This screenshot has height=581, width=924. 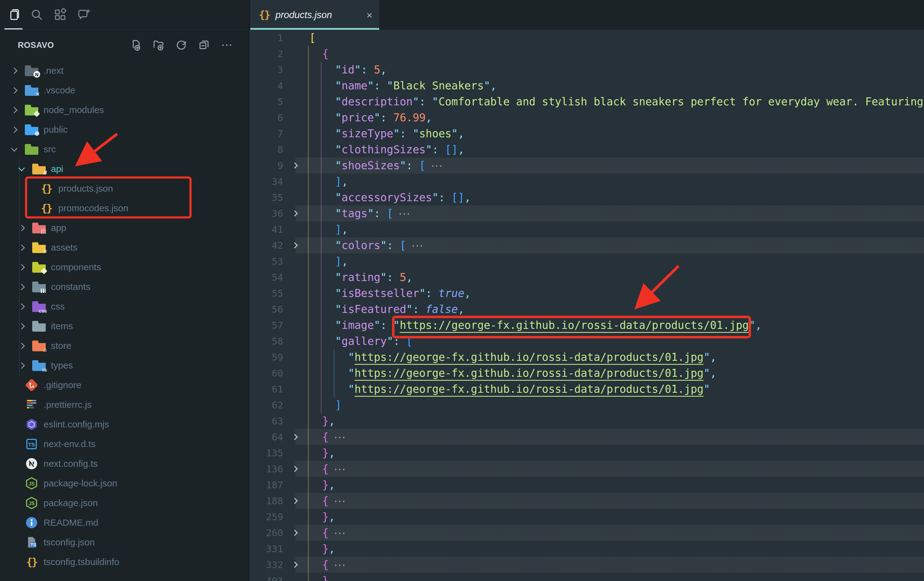 What do you see at coordinates (124, 464) in the screenshot?
I see `tree-item-next-config-ts: next.config.ts` at bounding box center [124, 464].